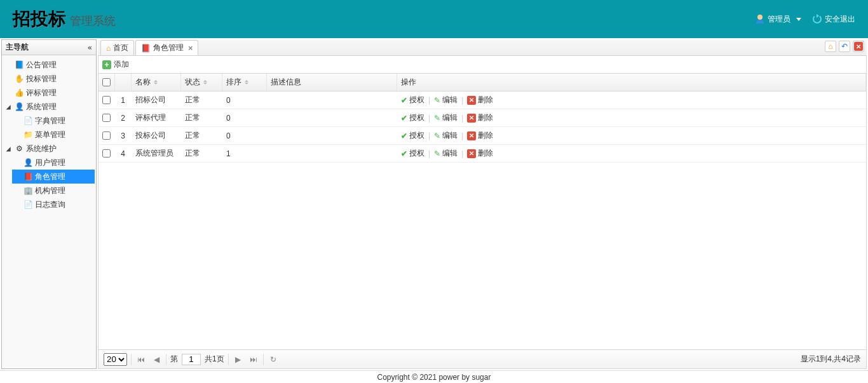  Describe the element at coordinates (28, 163) in the screenshot. I see `tree-node-icon: 👤` at that location.